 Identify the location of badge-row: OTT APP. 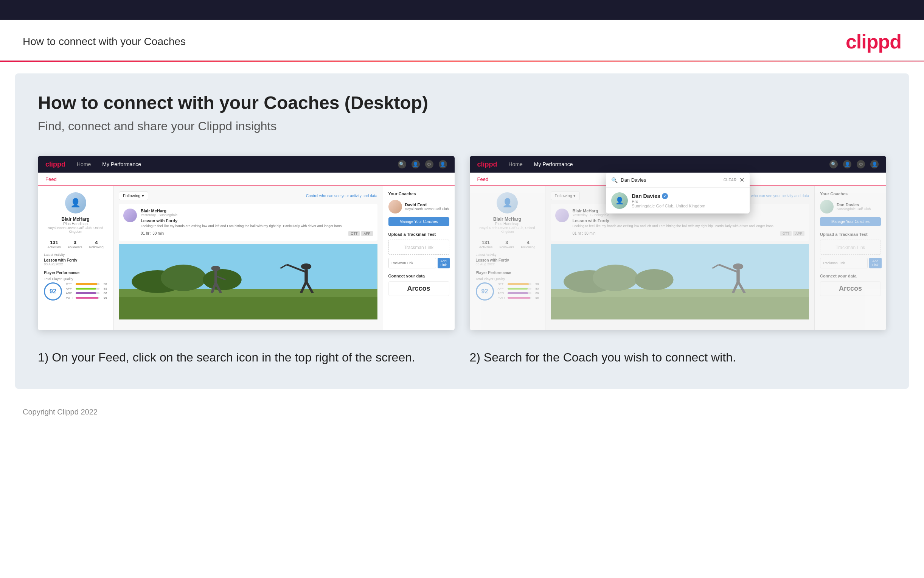
(361, 234).